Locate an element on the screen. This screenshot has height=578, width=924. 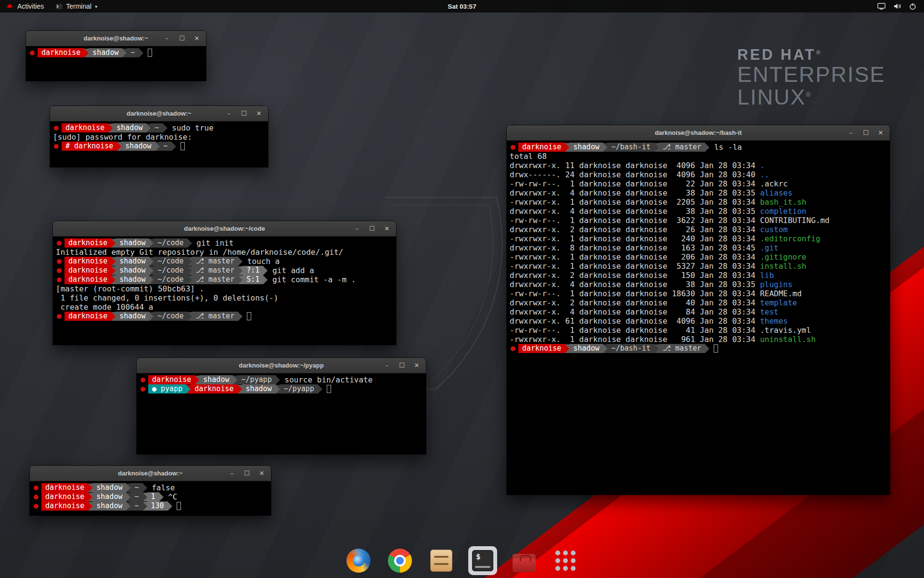
dock-item-software is located at coordinates (524, 561).